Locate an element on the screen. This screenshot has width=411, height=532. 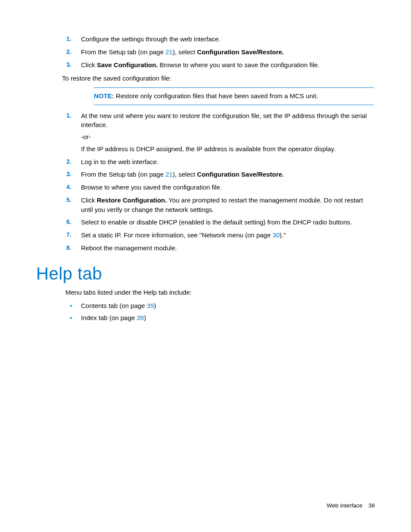
note-rule-top is located at coordinates (234, 88).